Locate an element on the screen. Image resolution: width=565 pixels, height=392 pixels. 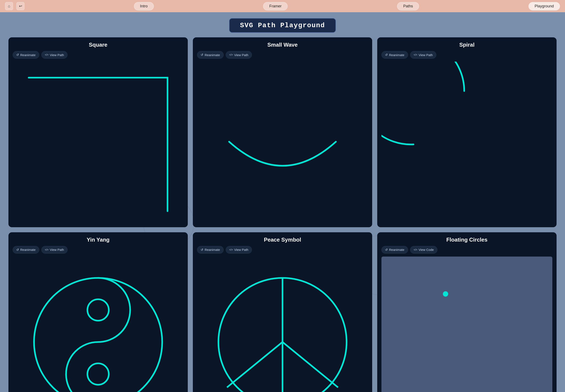
square-viewpath-button: </> View Path is located at coordinates (55, 55).